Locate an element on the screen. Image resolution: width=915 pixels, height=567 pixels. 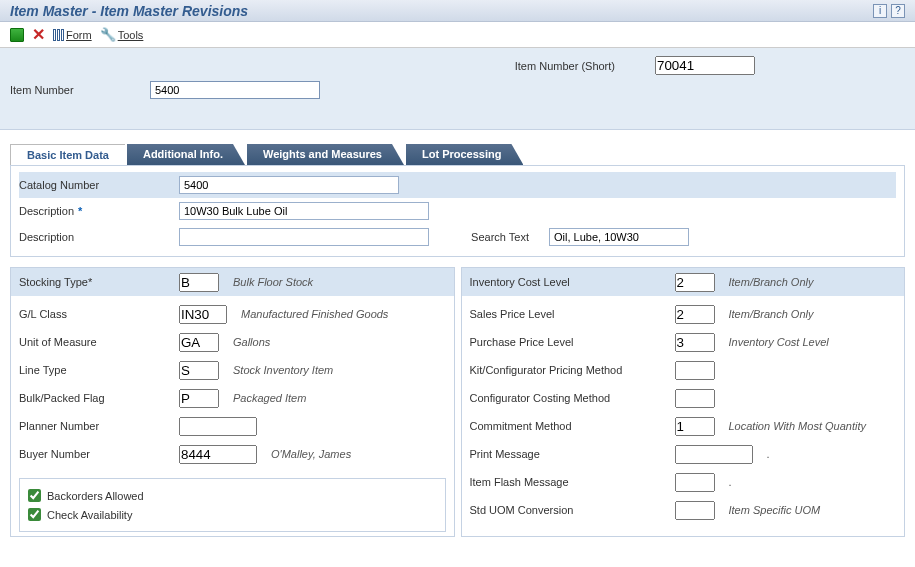
buyer-desc: O'Malley, James is located at coordinates (311, 454).